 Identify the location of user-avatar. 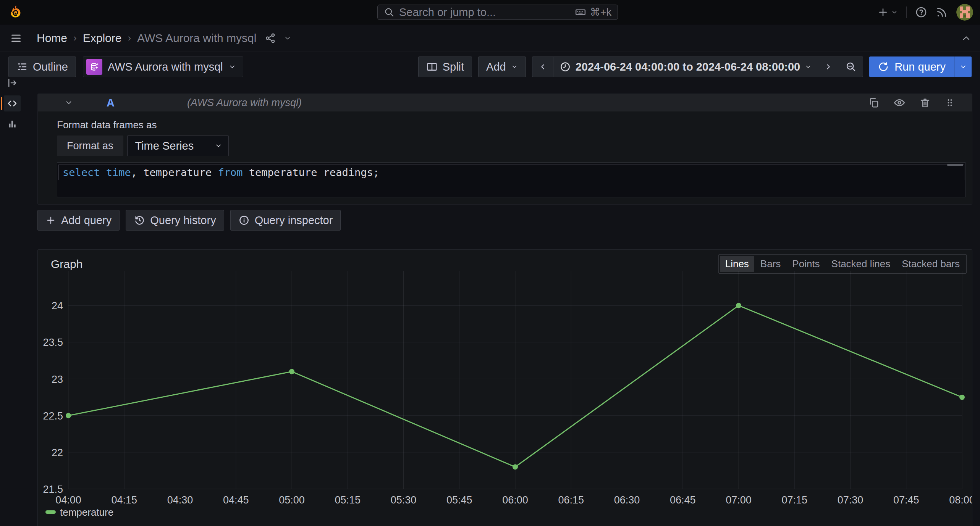
(965, 12).